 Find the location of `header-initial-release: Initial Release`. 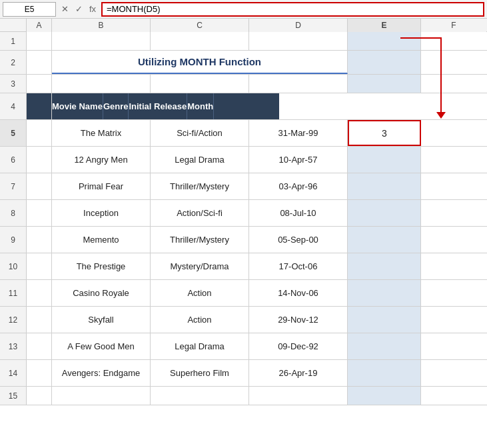

header-initial-release: Initial Release is located at coordinates (158, 107).